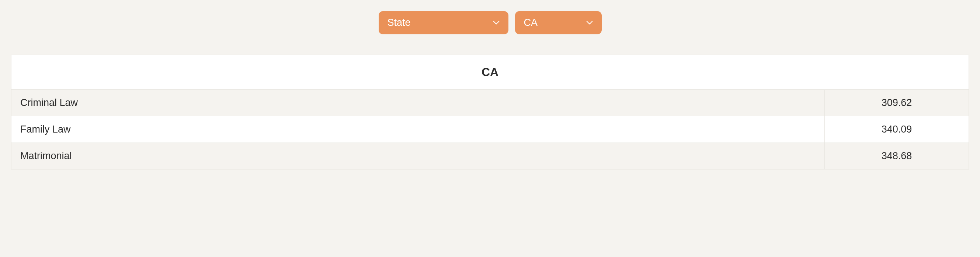  Describe the element at coordinates (418, 103) in the screenshot. I see `row-label: Criminal Law` at that location.